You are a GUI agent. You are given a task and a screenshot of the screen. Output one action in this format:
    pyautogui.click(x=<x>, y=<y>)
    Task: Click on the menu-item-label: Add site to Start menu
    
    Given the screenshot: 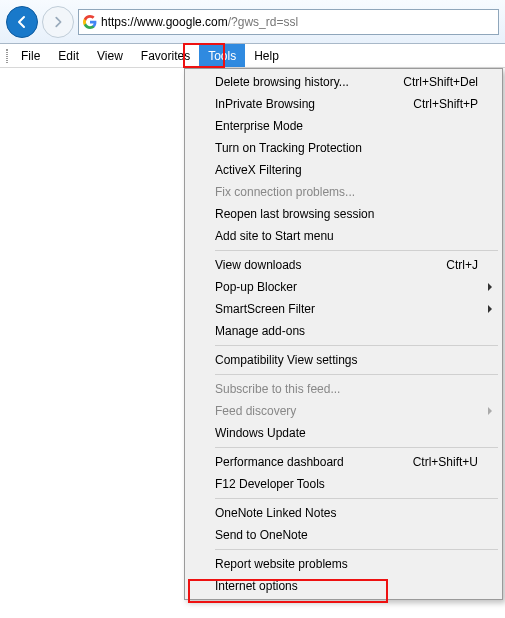 What is the action you would take?
    pyautogui.click(x=346, y=236)
    